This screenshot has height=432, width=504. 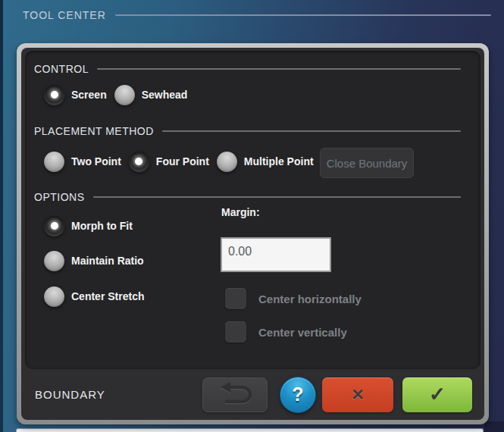 I want to click on screen-left-edge, so click(x=2, y=216).